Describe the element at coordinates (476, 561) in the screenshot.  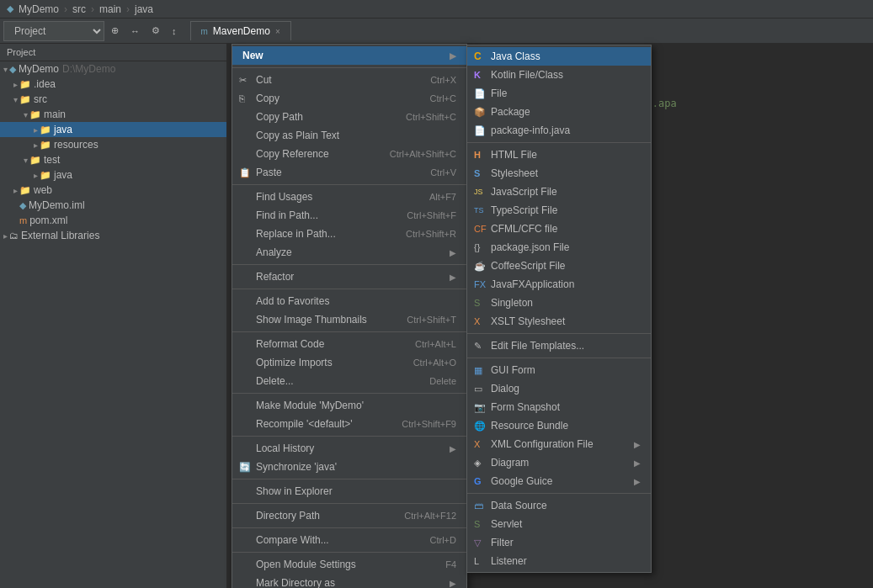
I see `listener-icon: L` at that location.